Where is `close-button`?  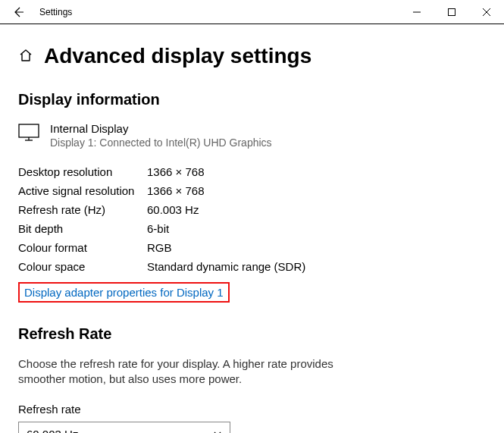 close-button is located at coordinates (487, 12).